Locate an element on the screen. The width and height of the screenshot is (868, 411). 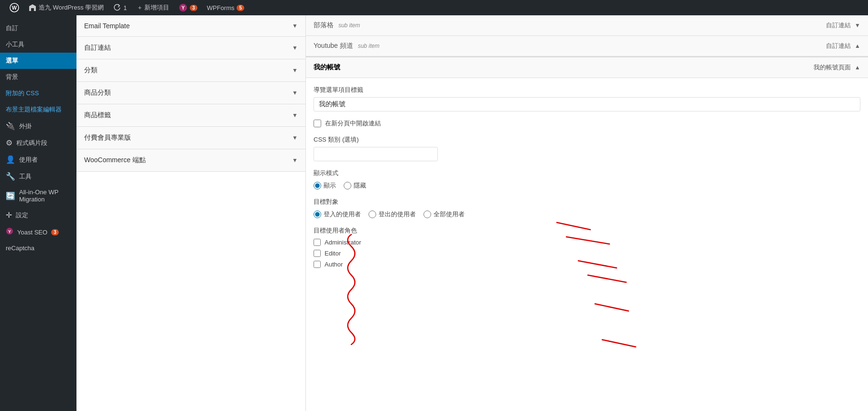
accordion-category: 分類 ▼ is located at coordinates (191, 71).